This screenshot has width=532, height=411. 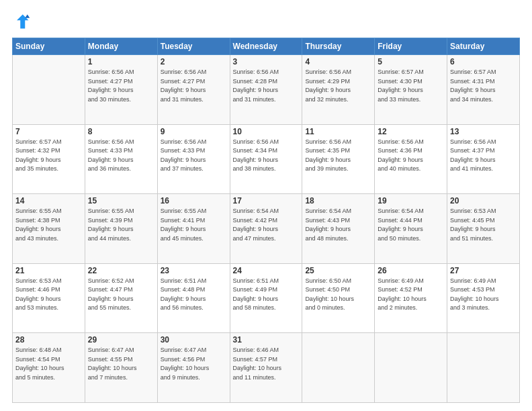 What do you see at coordinates (121, 225) in the screenshot?
I see `day-info: Sunrise: 6:55 AM Sunset: 4:39 PM Dayligh…` at bounding box center [121, 225].